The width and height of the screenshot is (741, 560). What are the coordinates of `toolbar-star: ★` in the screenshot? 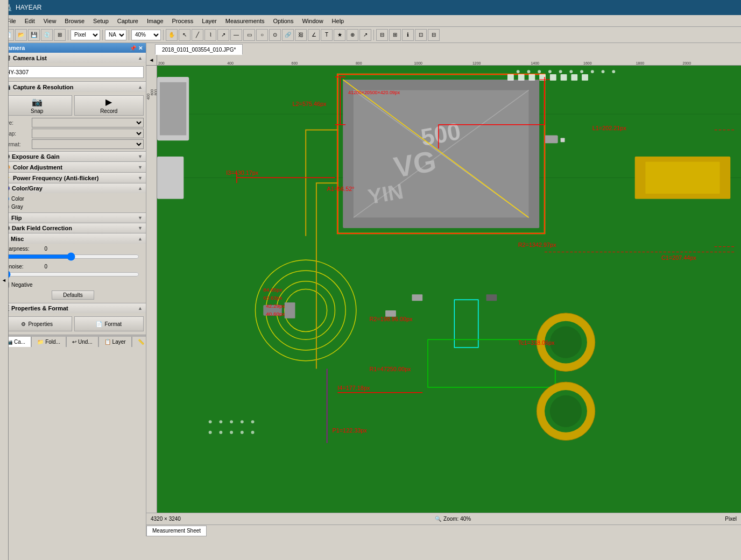 It's located at (340, 35).